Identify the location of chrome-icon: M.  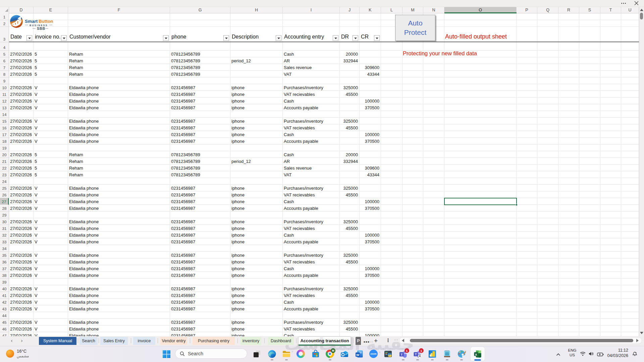
(330, 354).